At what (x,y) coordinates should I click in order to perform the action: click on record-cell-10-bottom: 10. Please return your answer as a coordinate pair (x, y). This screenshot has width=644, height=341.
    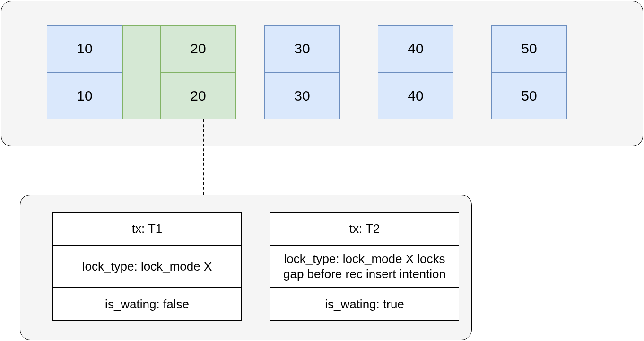
    Looking at the image, I should click on (85, 96).